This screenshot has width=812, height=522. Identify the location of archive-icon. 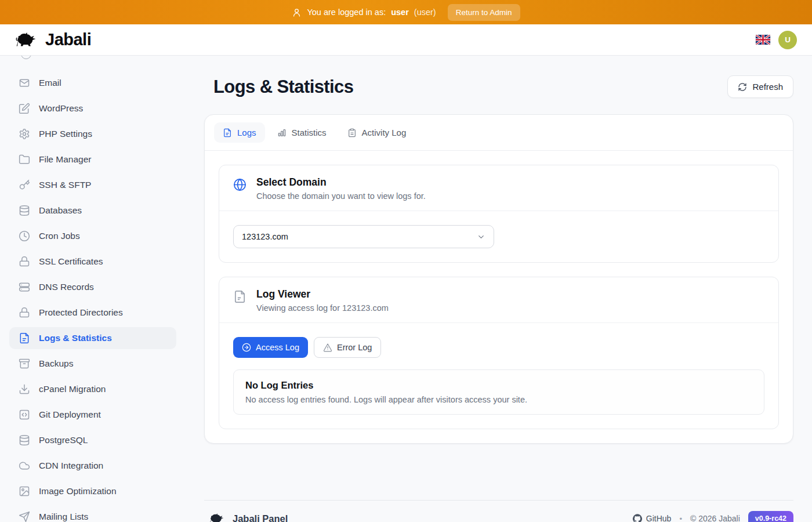
(24, 364).